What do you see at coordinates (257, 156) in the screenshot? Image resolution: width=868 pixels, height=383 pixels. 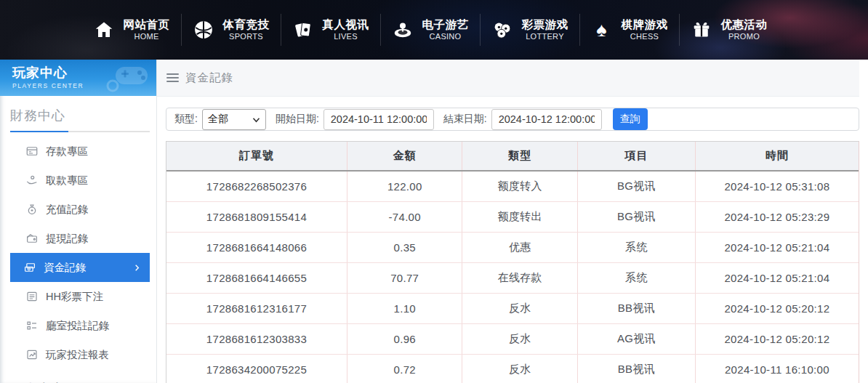 I see `col-header-order: 訂單號` at bounding box center [257, 156].